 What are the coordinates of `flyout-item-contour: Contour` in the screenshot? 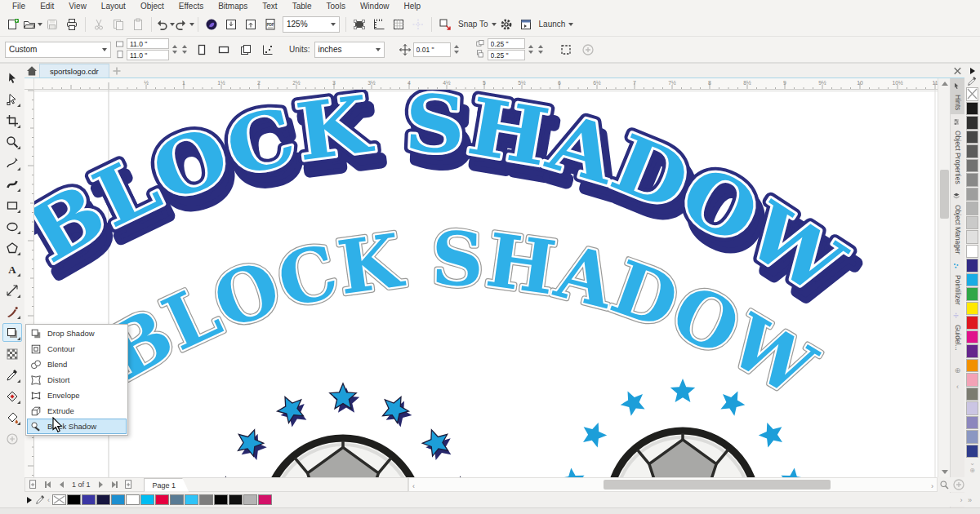 It's located at (77, 349).